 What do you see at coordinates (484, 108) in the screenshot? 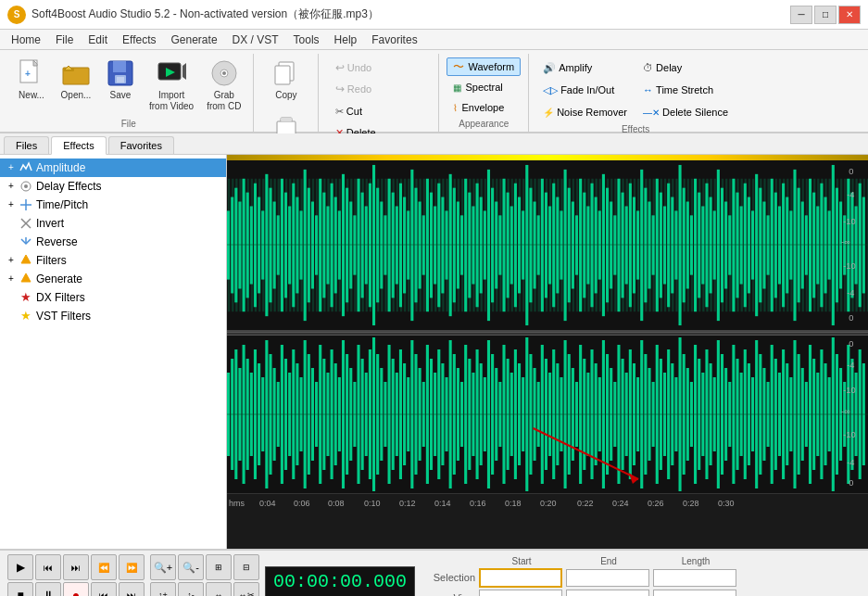
I see `envelope-view-button: ⌇ Envelope` at bounding box center [484, 108].